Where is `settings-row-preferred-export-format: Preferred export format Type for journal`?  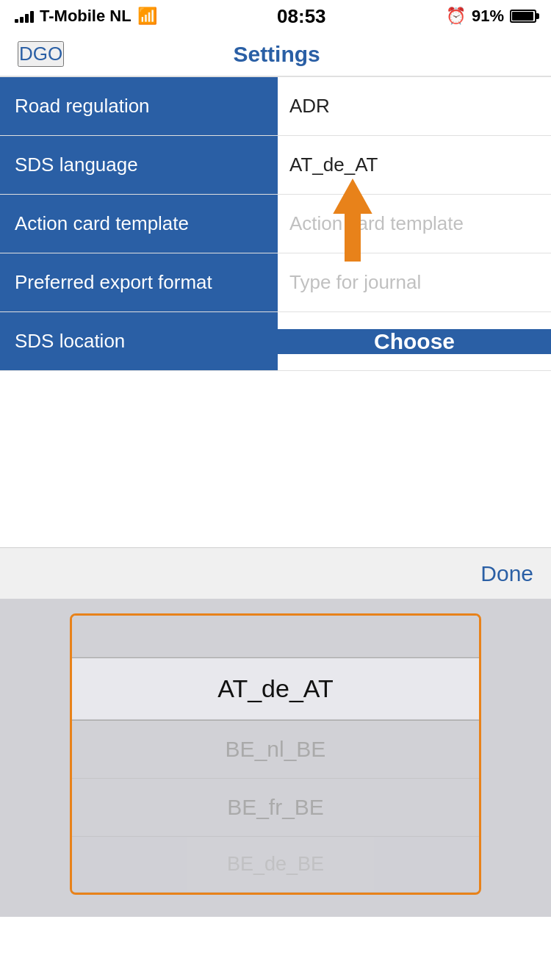
settings-row-preferred-export-format: Preferred export format Type for journal is located at coordinates (276, 283).